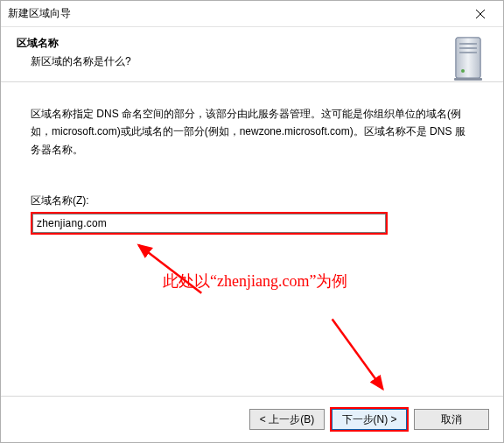  Describe the element at coordinates (252, 54) in the screenshot. I see `wizard-header: 区域名称 新区域的名称是什么?` at that location.